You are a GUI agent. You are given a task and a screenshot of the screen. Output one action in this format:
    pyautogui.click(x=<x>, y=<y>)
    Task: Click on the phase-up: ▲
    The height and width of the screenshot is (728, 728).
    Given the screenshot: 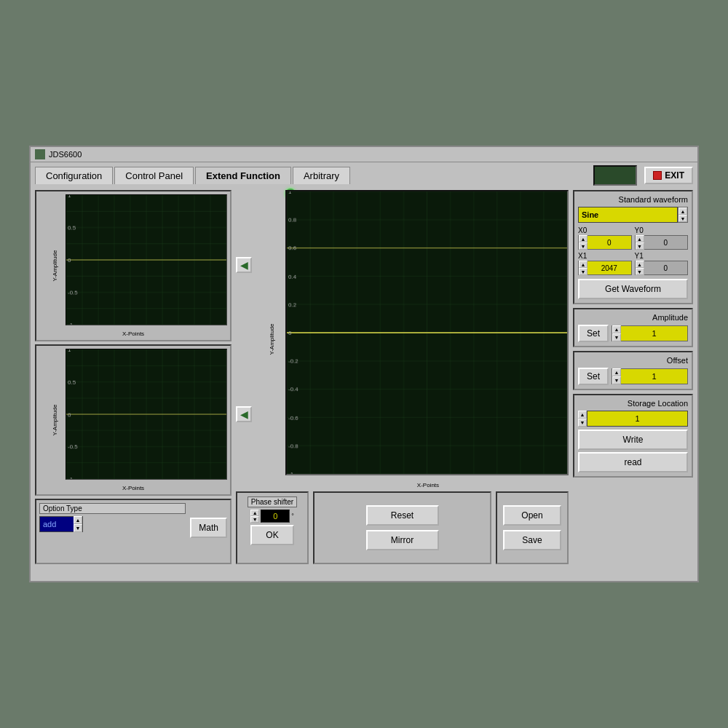 What is the action you would take?
    pyautogui.click(x=255, y=513)
    